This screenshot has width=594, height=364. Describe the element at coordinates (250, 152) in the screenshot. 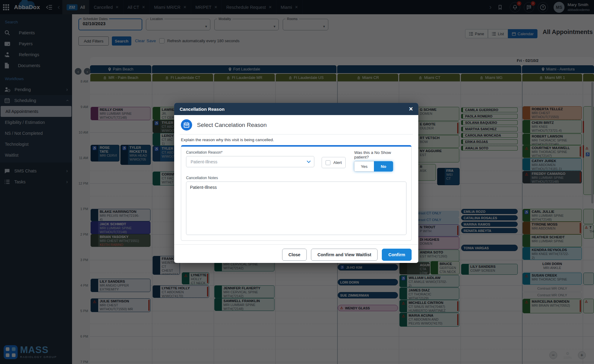

I see `reason-label: Cancellation Reason*` at that location.